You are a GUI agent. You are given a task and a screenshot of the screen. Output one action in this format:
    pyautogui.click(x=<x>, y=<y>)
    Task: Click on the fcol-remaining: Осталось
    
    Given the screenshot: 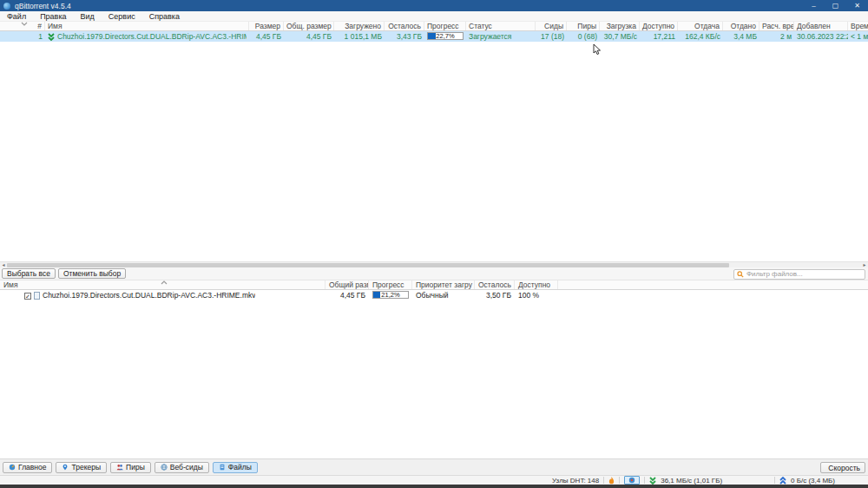 What is the action you would take?
    pyautogui.click(x=495, y=285)
    